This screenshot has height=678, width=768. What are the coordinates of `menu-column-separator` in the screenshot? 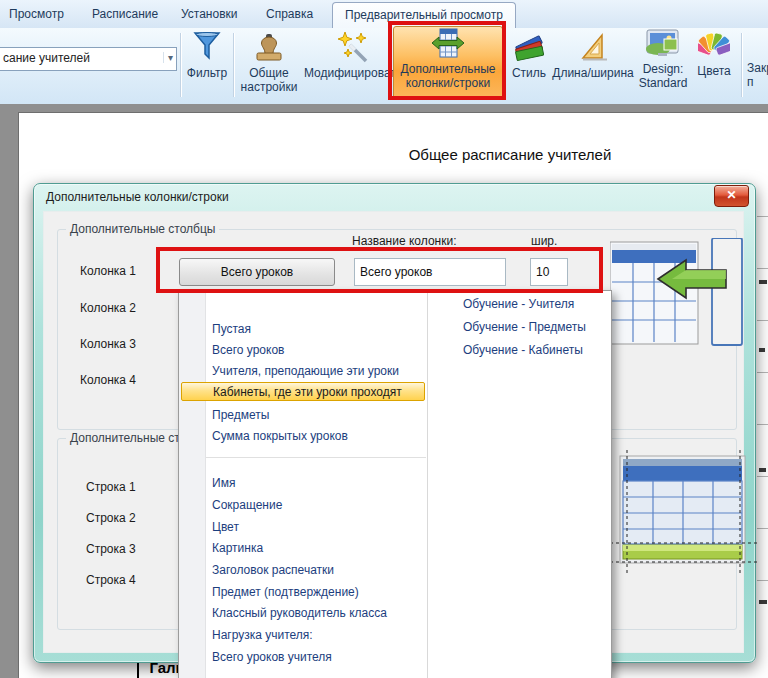 It's located at (428, 484).